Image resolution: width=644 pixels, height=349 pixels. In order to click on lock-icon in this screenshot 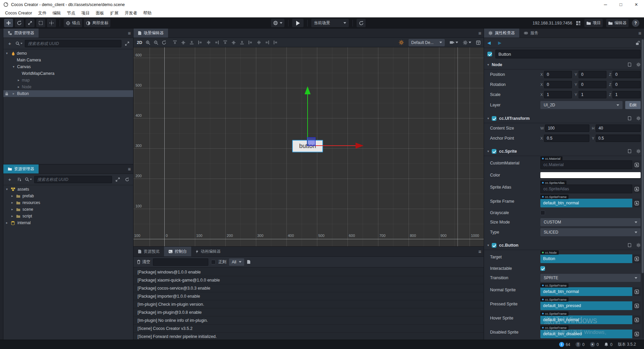, I will do `click(7, 94)`.